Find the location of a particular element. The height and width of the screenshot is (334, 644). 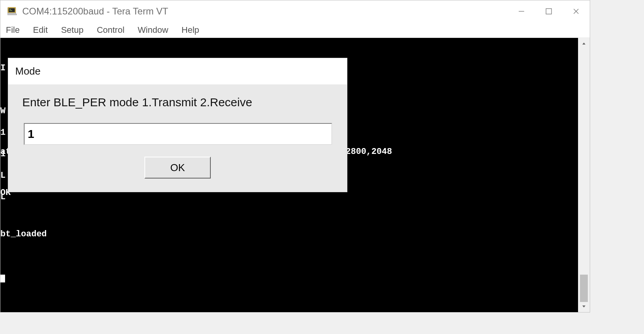

dialog-title: Mode is located at coordinates (178, 71).